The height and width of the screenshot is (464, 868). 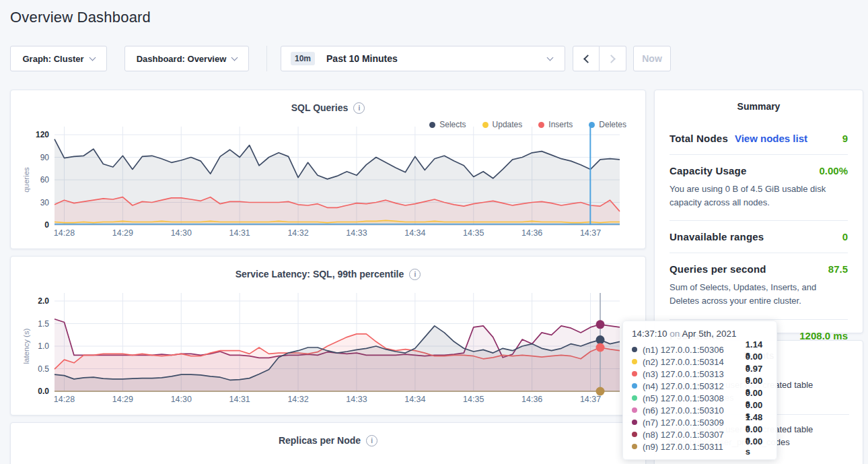 What do you see at coordinates (371, 440) in the screenshot?
I see `info-icon: i` at bounding box center [371, 440].